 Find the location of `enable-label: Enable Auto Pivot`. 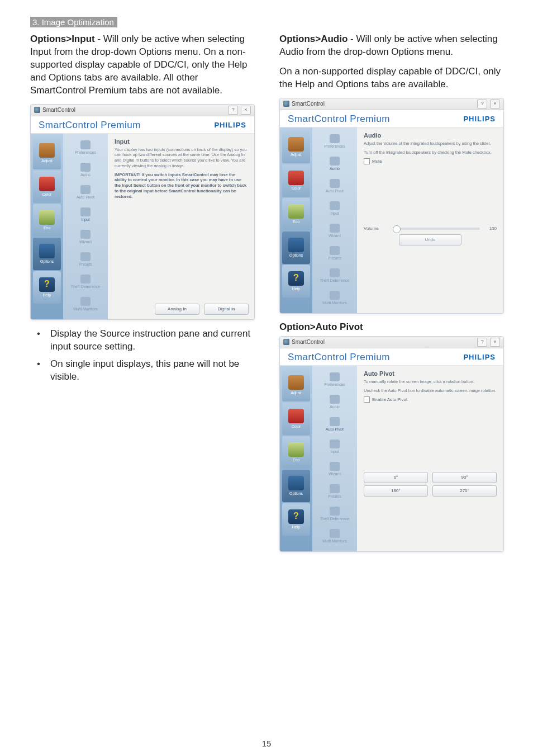

enable-label: Enable Auto Pivot is located at coordinates (390, 399).